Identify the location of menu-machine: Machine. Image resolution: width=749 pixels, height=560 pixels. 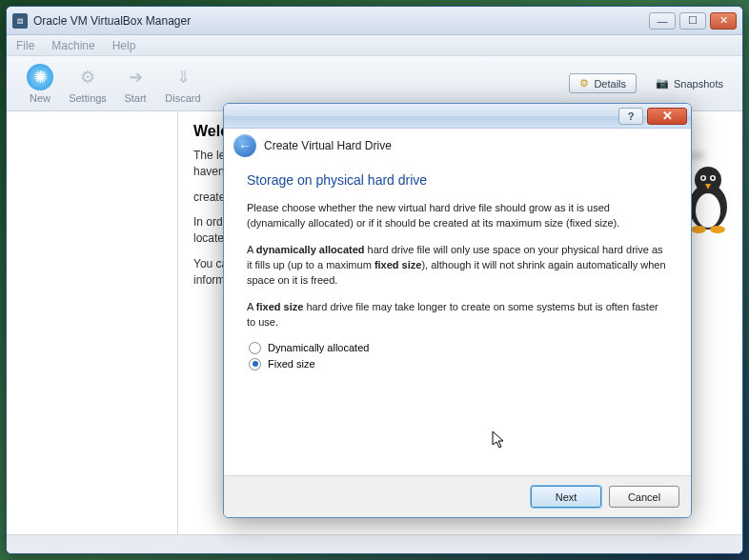
(72, 46).